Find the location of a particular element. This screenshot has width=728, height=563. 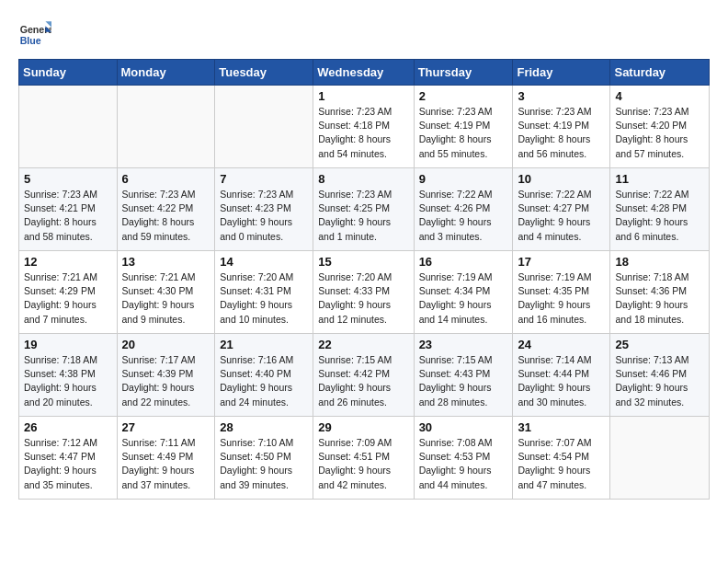

calendar-cell: 30Sunrise: 7:08 AM Sunset: 4:53 PM Dayli… is located at coordinates (463, 458).